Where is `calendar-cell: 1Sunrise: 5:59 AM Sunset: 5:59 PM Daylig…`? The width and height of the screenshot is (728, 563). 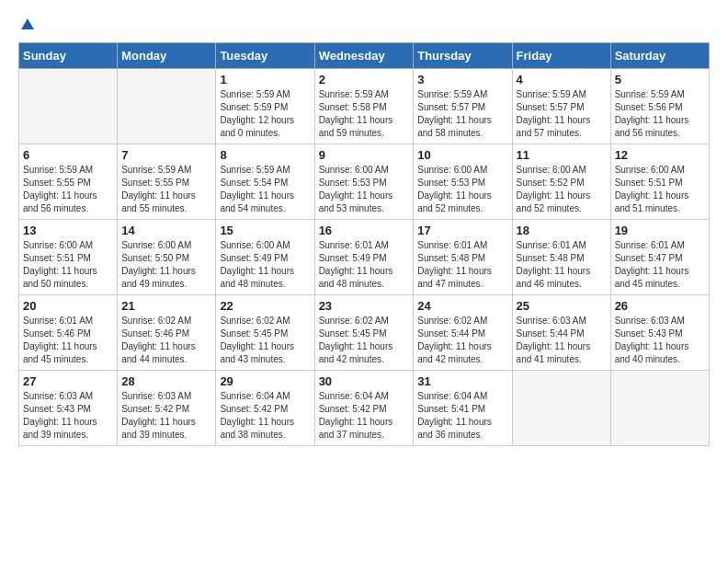
calendar-cell: 1Sunrise: 5:59 AM Sunset: 5:59 PM Daylig… is located at coordinates (265, 107).